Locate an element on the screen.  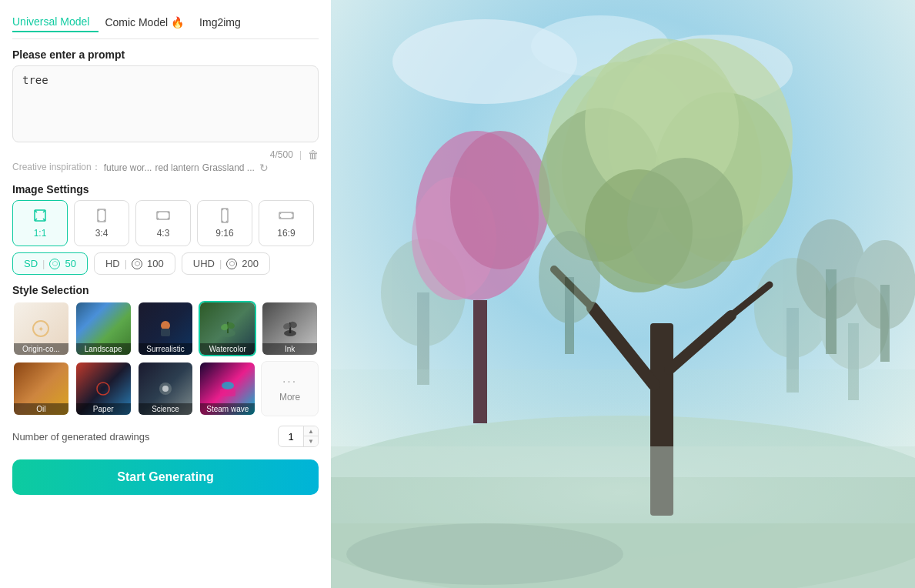
tab-comic: Comic Model 🔥 is located at coordinates (149, 22).